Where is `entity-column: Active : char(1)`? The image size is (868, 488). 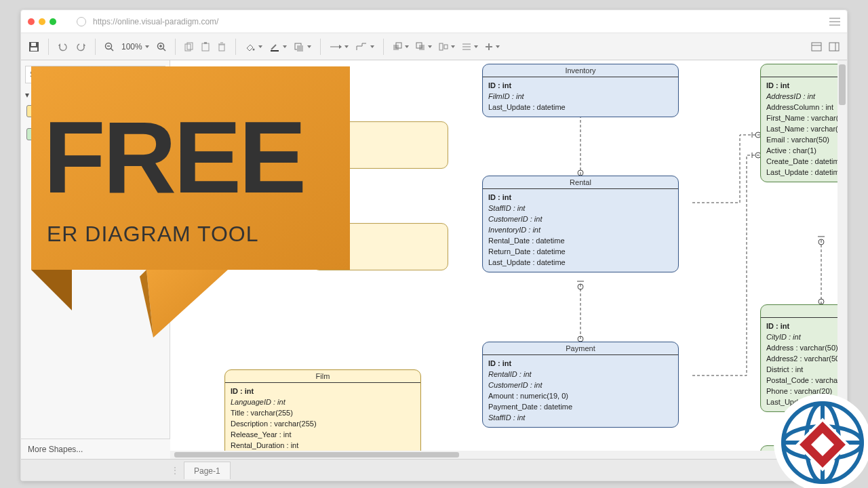 entity-column: Active : char(1) is located at coordinates (807, 150).